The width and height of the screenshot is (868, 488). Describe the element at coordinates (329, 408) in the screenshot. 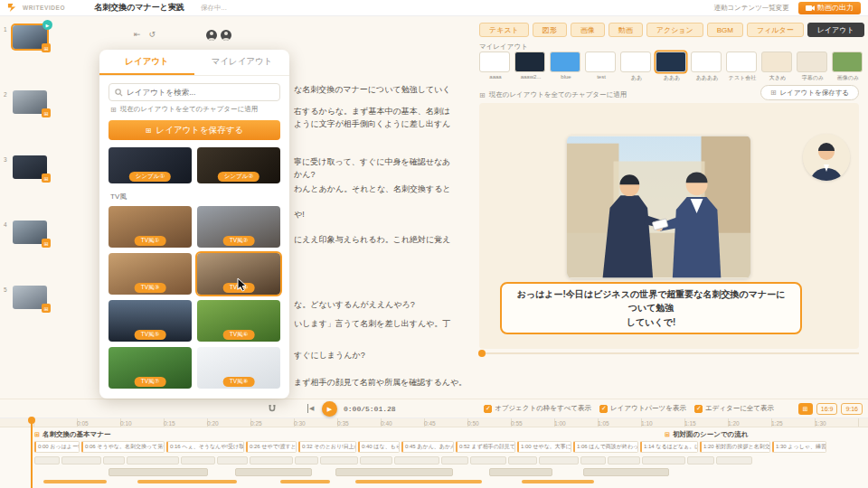

I see `play-button: ▶` at that location.